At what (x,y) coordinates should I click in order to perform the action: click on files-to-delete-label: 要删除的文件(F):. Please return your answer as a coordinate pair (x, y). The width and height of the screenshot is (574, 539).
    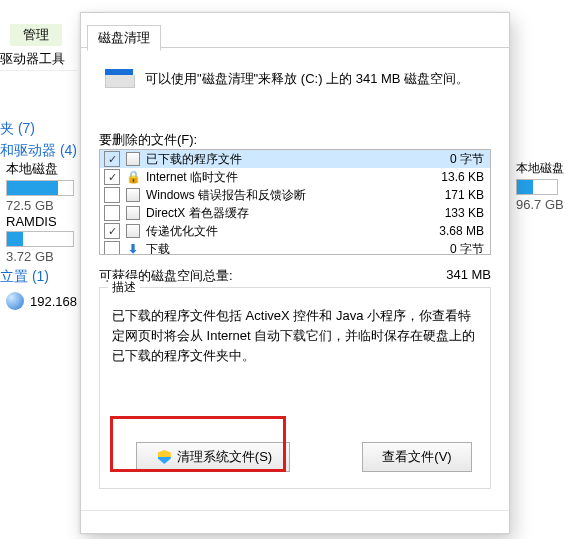
    Looking at the image, I should click on (148, 140).